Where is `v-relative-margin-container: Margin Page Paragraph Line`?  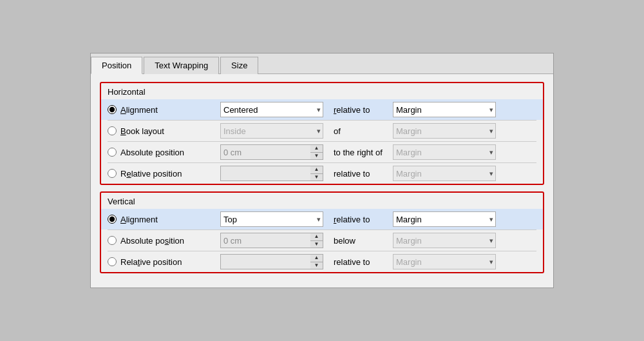
v-relative-margin-container: Margin Page Paragraph Line is located at coordinates (444, 262).